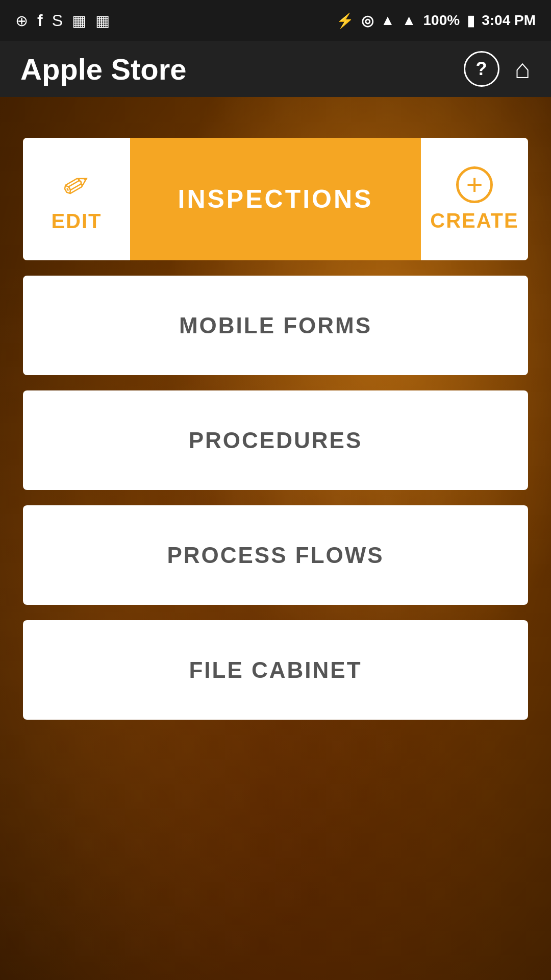  I want to click on wifi-icon: ▲, so click(388, 20).